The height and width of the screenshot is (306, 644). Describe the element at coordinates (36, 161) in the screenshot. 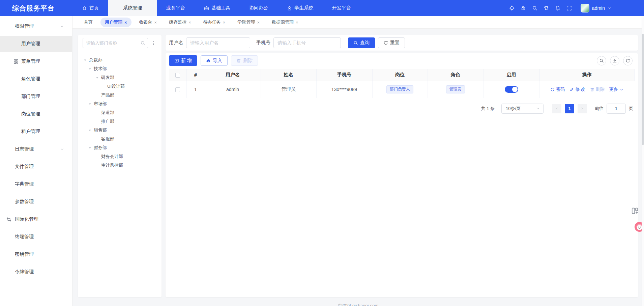

I see `sidebar: 权限管理 用户管理 菜单管理 角色管理 部门管理 岗位管理` at that location.